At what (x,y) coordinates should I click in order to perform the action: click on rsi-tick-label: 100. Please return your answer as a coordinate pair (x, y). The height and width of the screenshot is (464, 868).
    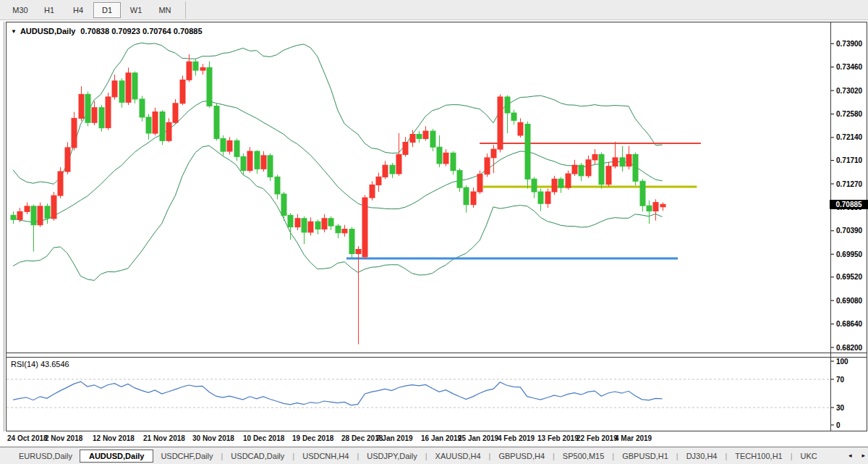
    Looking at the image, I should click on (842, 362).